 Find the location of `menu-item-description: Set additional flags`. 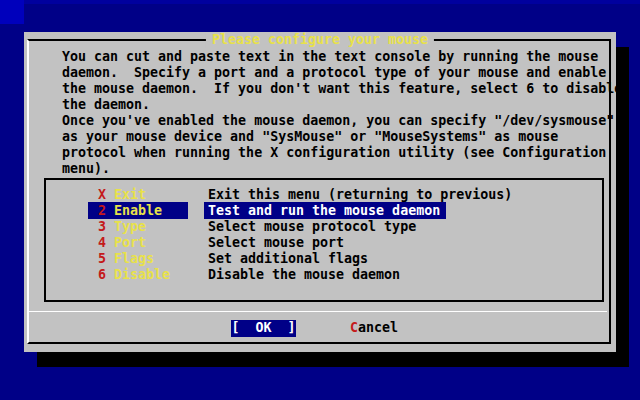

menu-item-description: Set additional flags is located at coordinates (288, 259).